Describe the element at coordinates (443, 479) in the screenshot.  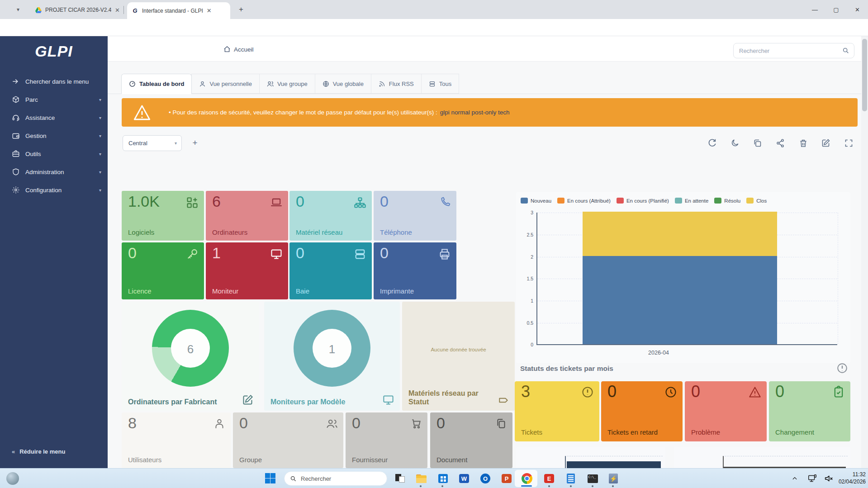
I see `microsoft-store-icon` at that location.